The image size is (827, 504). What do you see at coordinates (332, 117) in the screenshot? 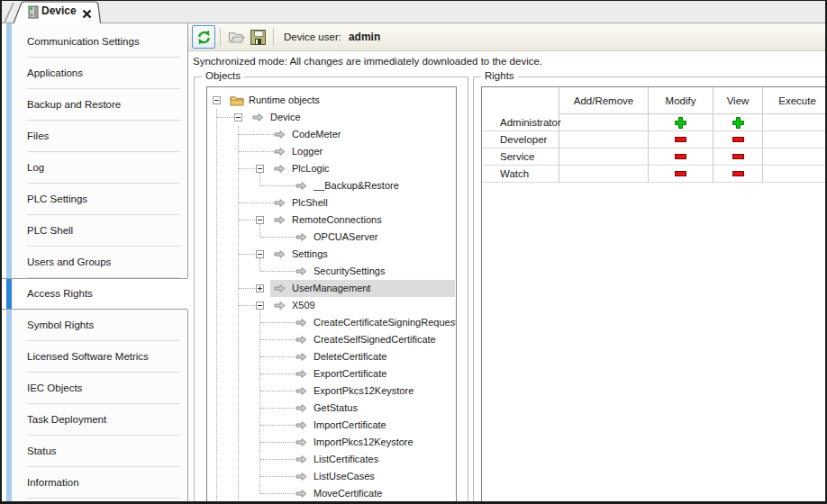
I see `tree-item-device: Device` at bounding box center [332, 117].